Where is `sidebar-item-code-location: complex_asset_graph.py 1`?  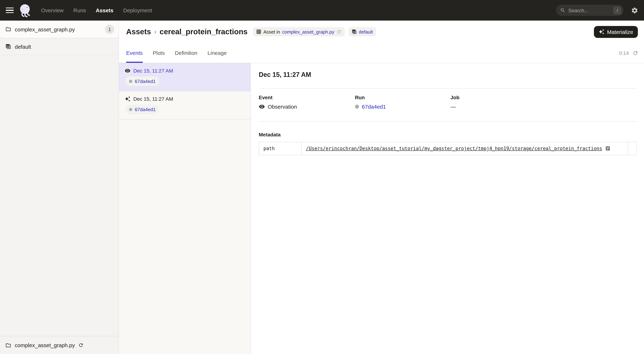 sidebar-item-code-location: complex_asset_graph.py 1 is located at coordinates (59, 30).